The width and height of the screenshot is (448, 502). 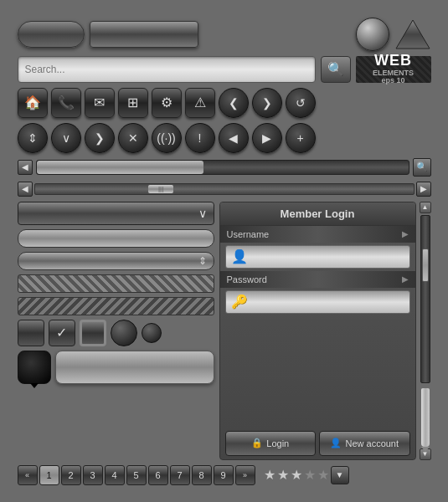 What do you see at coordinates (340, 475) in the screenshot?
I see `page-down-btn: ▼` at bounding box center [340, 475].